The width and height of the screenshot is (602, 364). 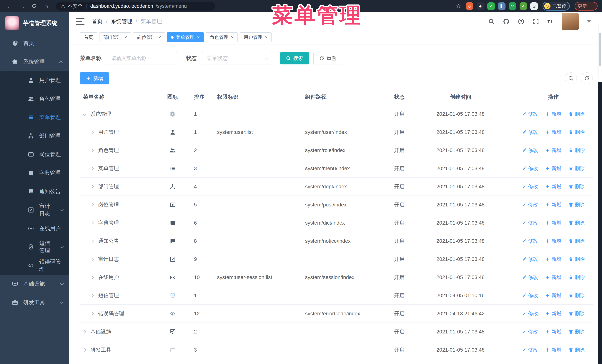 What do you see at coordinates (523, 6) in the screenshot?
I see `extension-icon: ☘` at bounding box center [523, 6].